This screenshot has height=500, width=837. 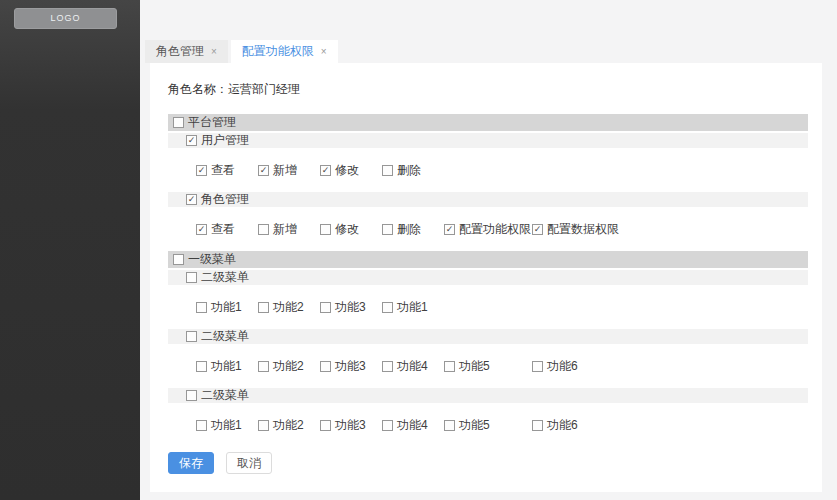 I want to click on permission-subgroup-bar-level2-menu-1: 二级菜单, so click(x=488, y=278).